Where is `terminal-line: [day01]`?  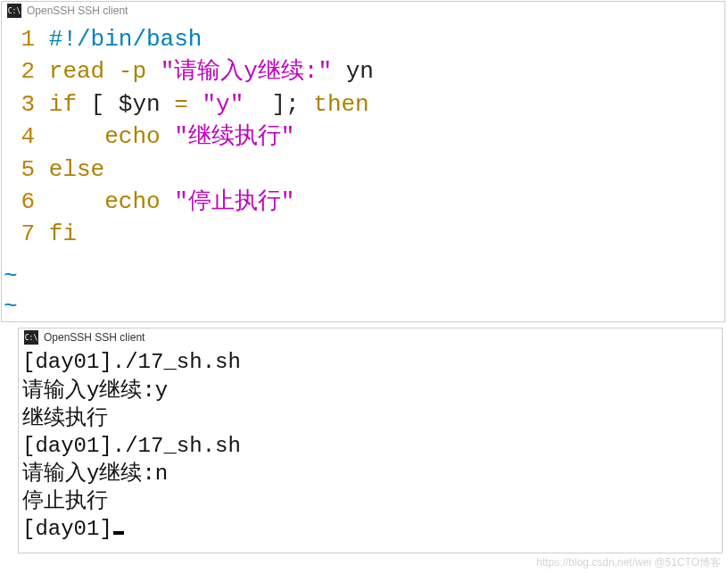
terminal-line: [day01] is located at coordinates (370, 528).